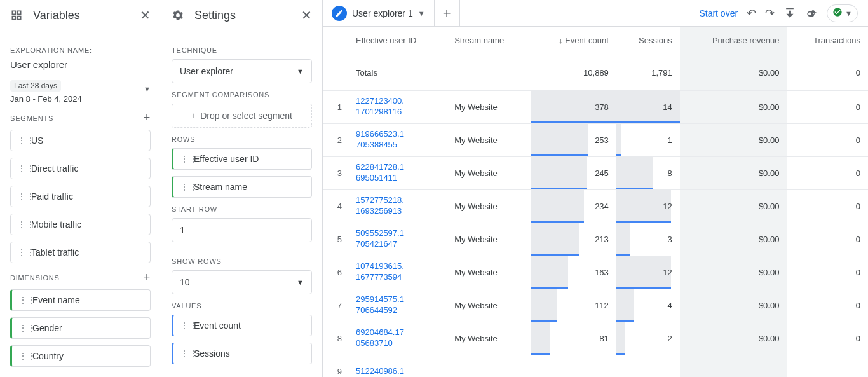 The height and width of the screenshot is (377, 868). What do you see at coordinates (398, 366) in the screenshot?
I see `user-id-link: 512240986.1` at bounding box center [398, 366].